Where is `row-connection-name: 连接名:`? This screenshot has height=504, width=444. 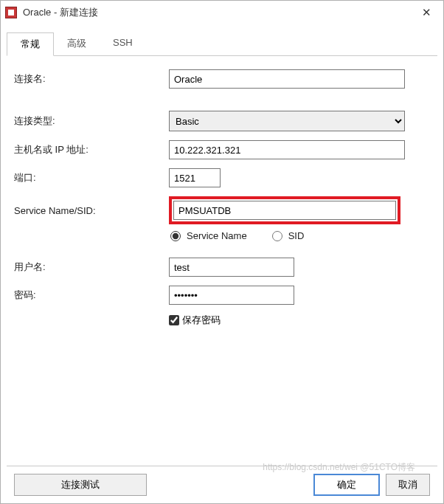
row-connection-name: 连接名: is located at coordinates (223, 79).